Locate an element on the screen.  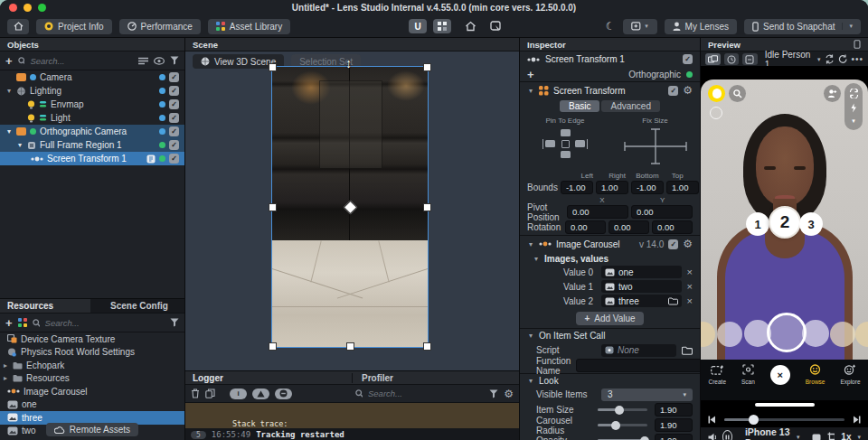
add-value-button: + Add Value is located at coordinates (609, 318).